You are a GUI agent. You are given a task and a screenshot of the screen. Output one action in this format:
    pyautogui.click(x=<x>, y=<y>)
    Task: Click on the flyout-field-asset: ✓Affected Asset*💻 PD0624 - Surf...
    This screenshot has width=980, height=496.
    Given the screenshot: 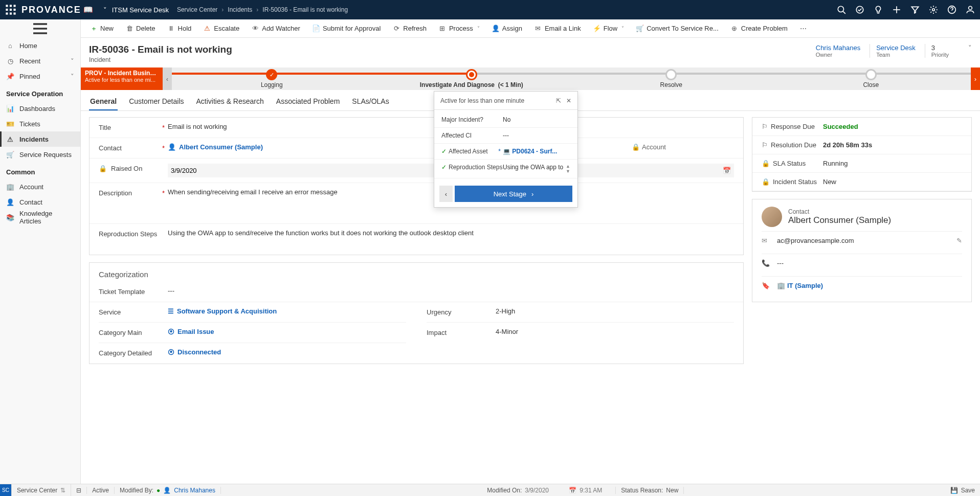 What is the action you would take?
    pyautogui.click(x=506, y=151)
    